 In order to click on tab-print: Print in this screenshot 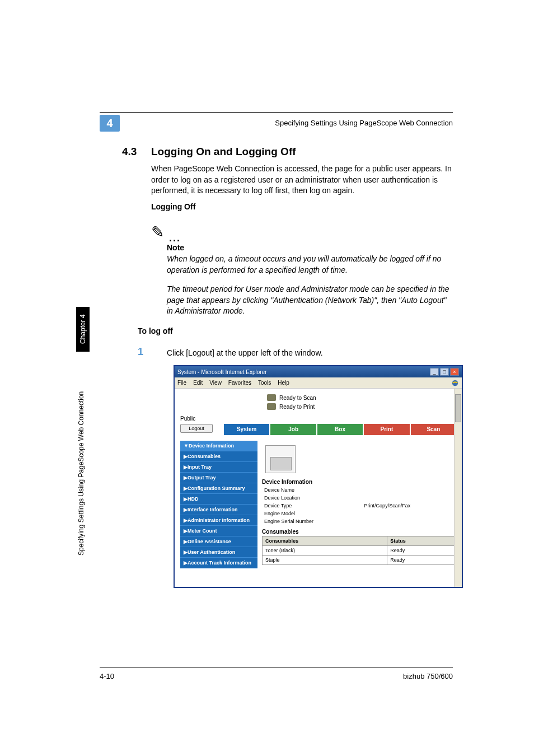, I will do `click(386, 430)`.